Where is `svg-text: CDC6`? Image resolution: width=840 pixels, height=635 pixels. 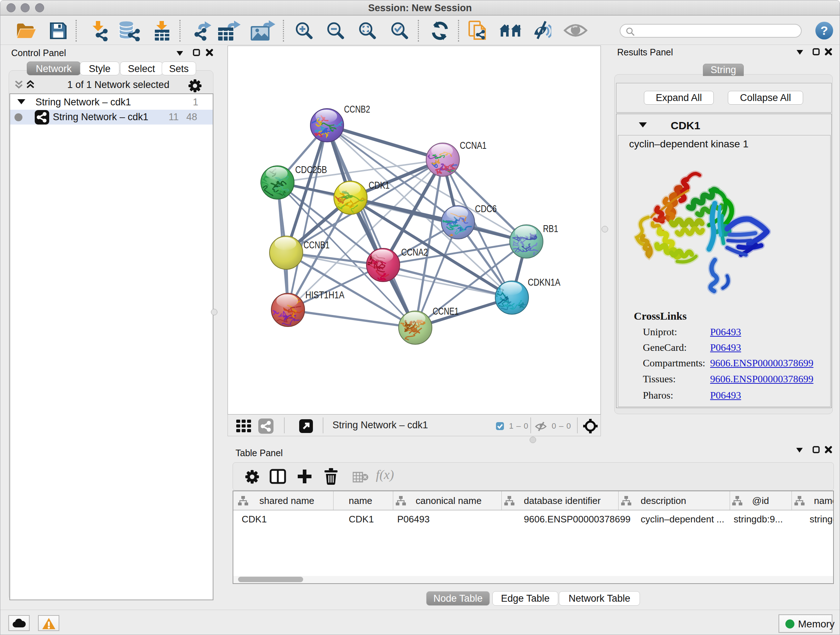 svg-text: CDC6 is located at coordinates (486, 209).